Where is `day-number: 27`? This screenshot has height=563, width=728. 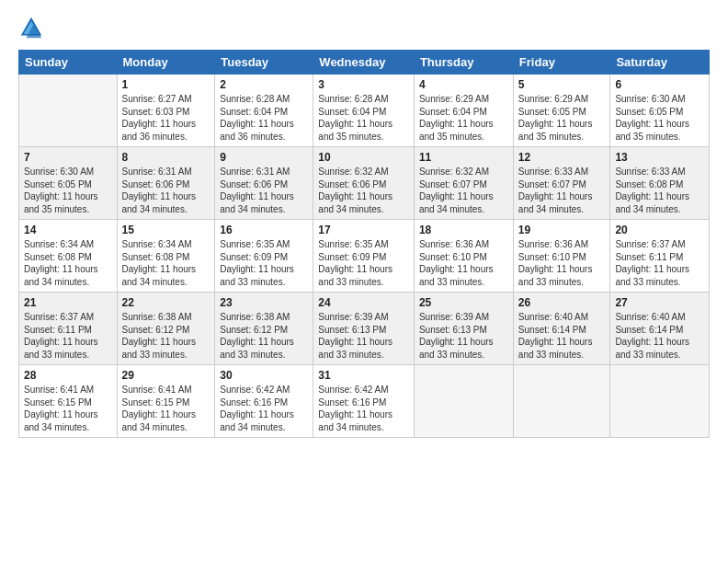 day-number: 27 is located at coordinates (660, 303).